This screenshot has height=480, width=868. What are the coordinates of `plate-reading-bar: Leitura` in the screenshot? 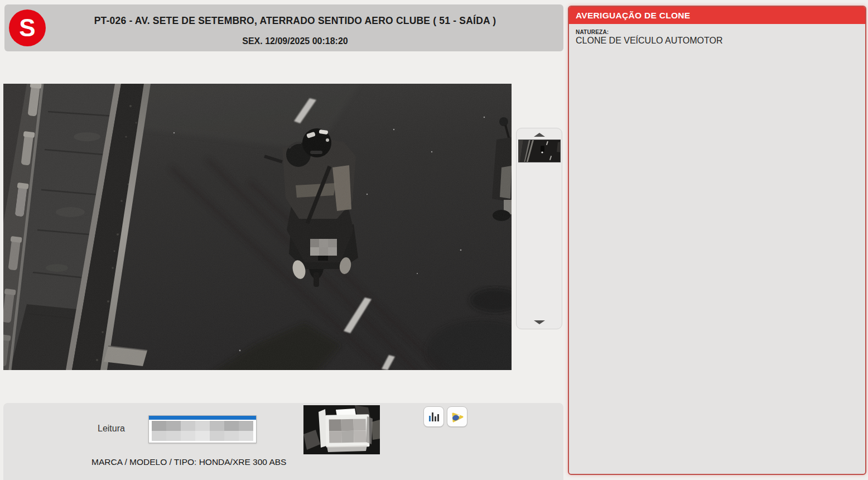 It's located at (283, 441).